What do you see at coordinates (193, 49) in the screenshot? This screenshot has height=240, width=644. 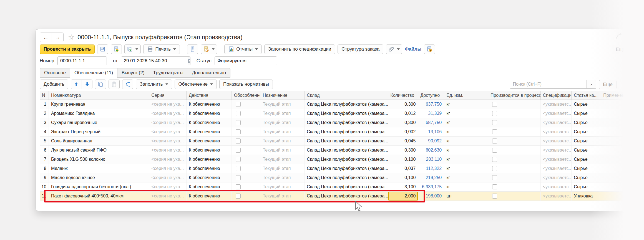 I see `register-records-button` at bounding box center [193, 49].